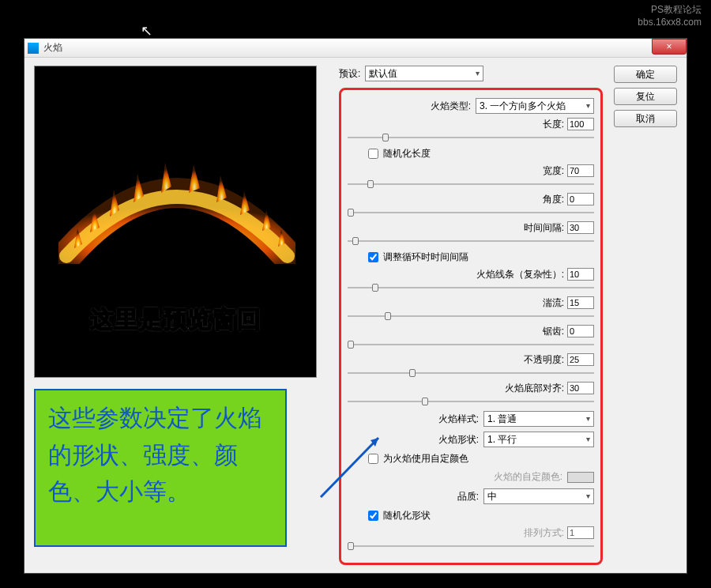 This screenshot has height=588, width=711. I want to click on ok-button: 确定, so click(645, 74).